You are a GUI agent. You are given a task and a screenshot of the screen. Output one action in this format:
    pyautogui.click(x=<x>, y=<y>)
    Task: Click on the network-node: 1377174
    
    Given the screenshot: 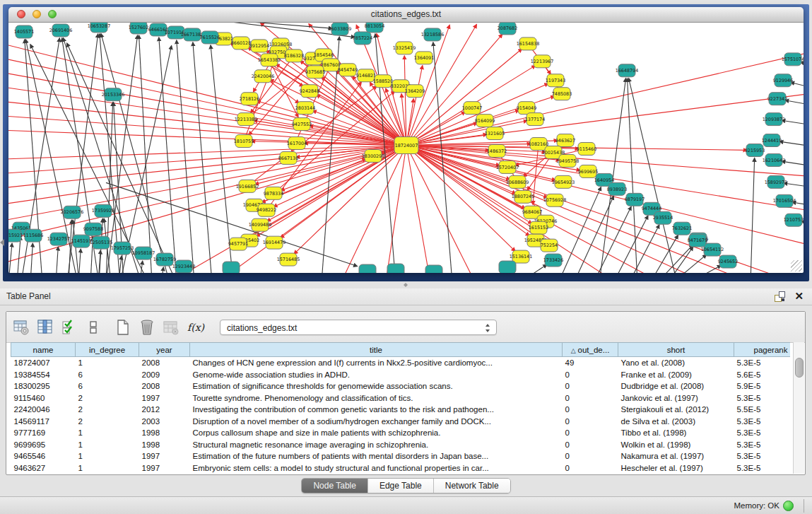 What is the action you would take?
    pyautogui.click(x=535, y=119)
    